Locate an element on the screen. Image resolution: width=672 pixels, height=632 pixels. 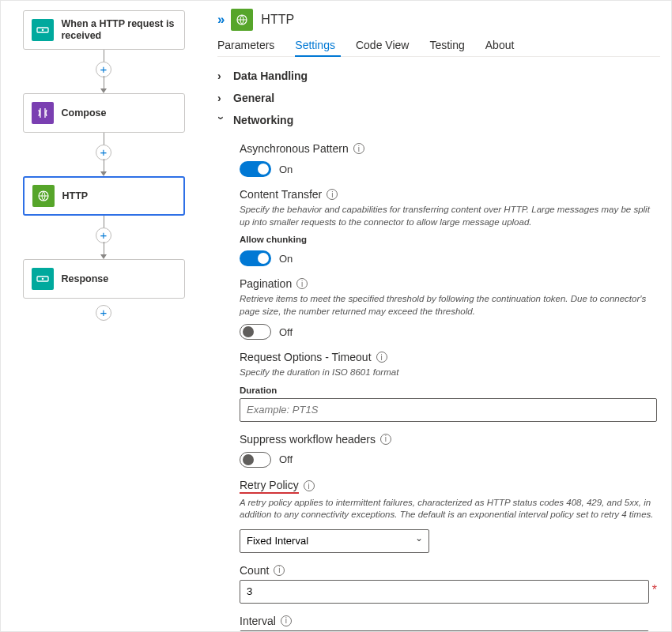
tab-settings: Settings is located at coordinates (315, 45).